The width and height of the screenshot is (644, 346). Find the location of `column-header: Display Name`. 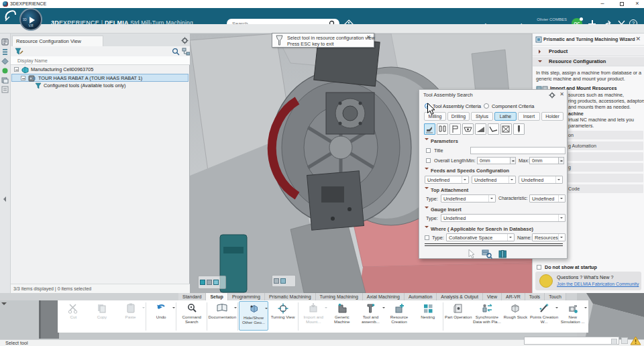

column-header: Display Name is located at coordinates (101, 60).